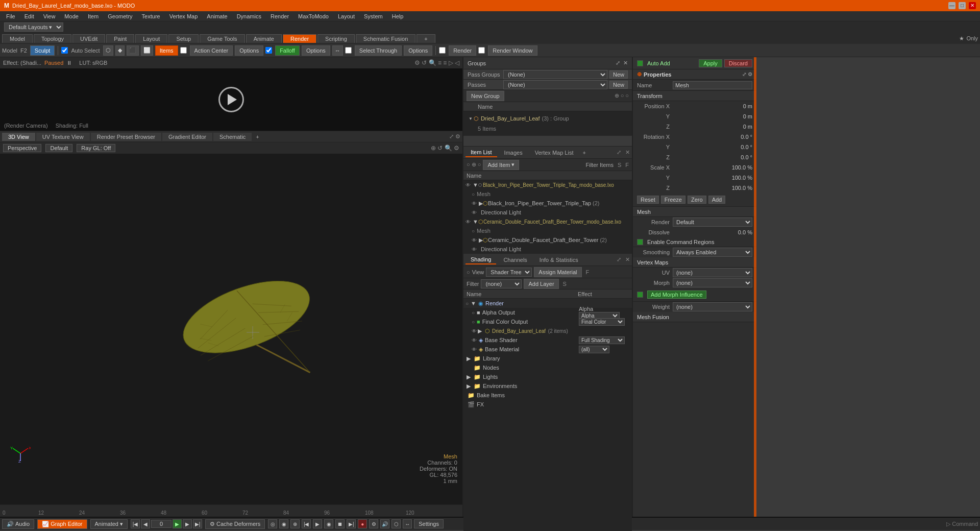 This screenshot has height=531, width=980. Describe the element at coordinates (548, 240) in the screenshot. I see `item-row-6: 👁 ▶ ⬡ Ceramic_Double_Faucet_Draft_Beer_T…` at that location.